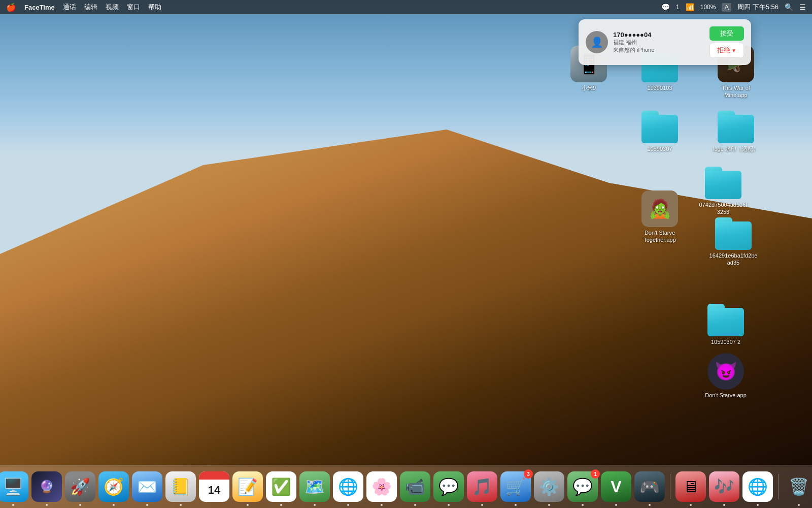 The height and width of the screenshot is (508, 812). Describe the element at coordinates (40, 7) in the screenshot. I see `app-name: FaceTime` at that location.